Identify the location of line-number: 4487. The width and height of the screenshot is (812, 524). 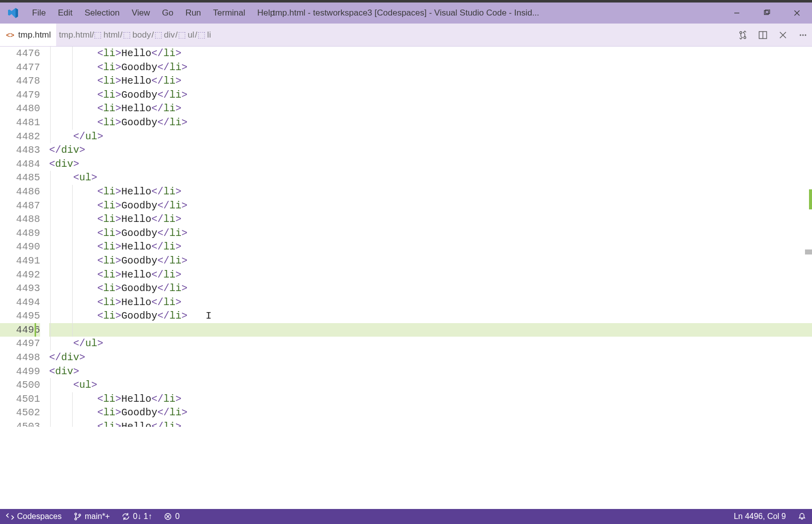
(20, 206).